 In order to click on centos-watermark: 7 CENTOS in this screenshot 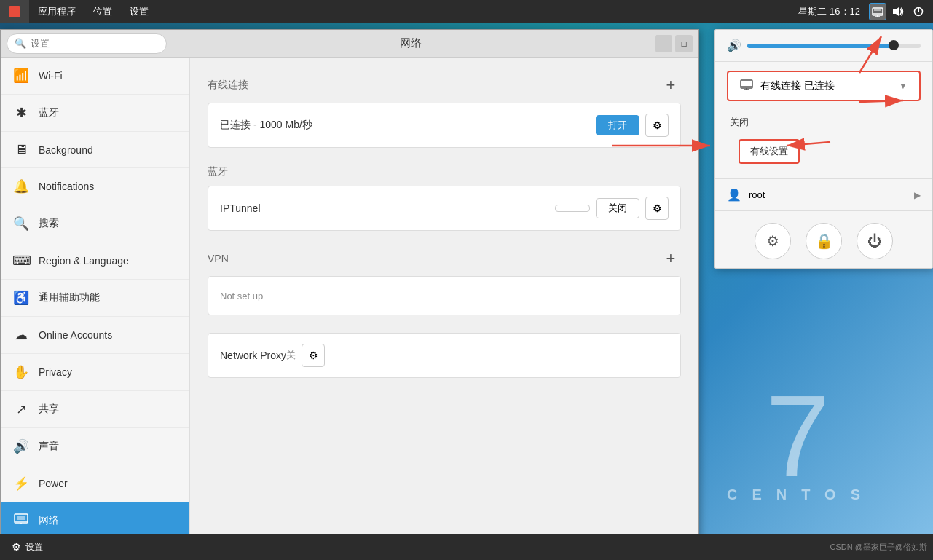, I will do `click(801, 440)`.